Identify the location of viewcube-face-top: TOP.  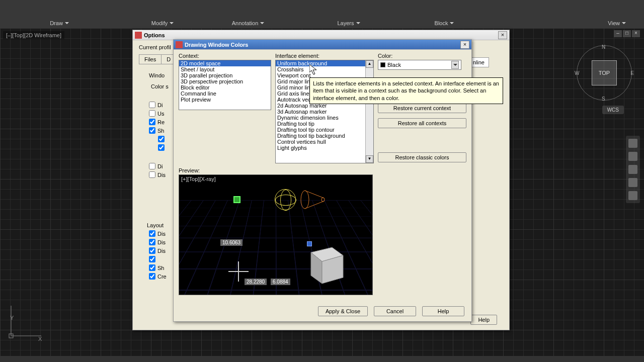
(604, 73).